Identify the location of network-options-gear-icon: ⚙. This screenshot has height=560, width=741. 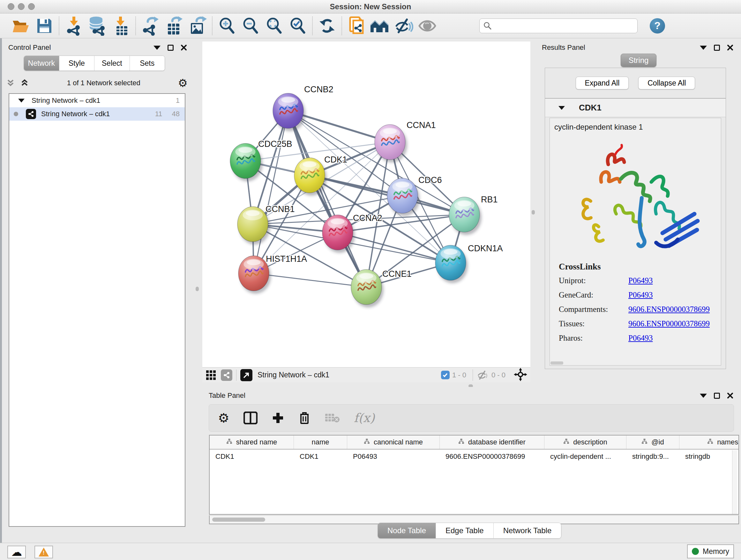
(183, 83).